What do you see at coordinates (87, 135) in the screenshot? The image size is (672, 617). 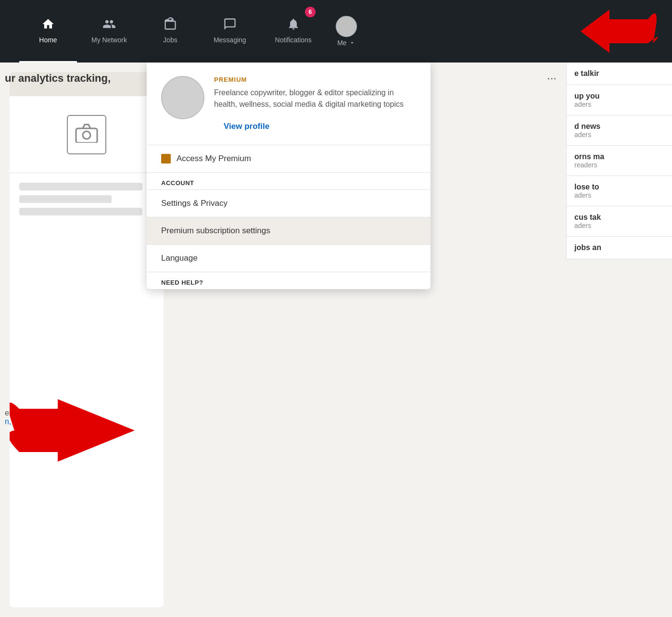 I see `camera-section` at bounding box center [87, 135].